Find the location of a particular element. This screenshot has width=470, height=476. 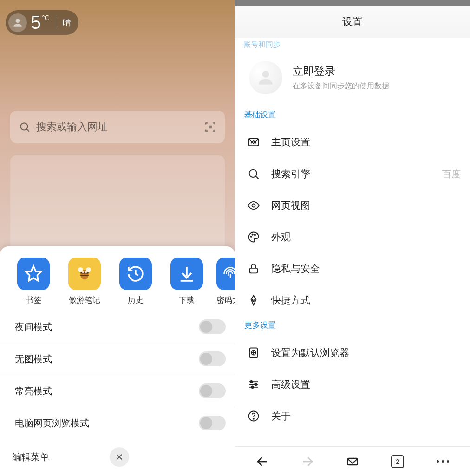

history-icon is located at coordinates (136, 274).